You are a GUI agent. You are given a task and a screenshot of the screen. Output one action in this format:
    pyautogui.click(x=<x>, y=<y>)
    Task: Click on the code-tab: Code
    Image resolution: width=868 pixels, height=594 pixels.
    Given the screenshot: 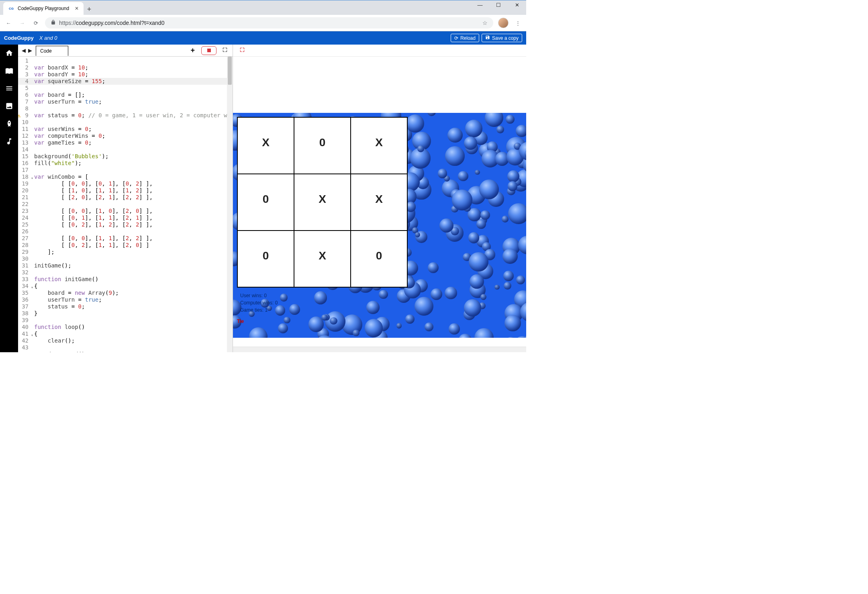 What is the action you would take?
    pyautogui.click(x=52, y=51)
    